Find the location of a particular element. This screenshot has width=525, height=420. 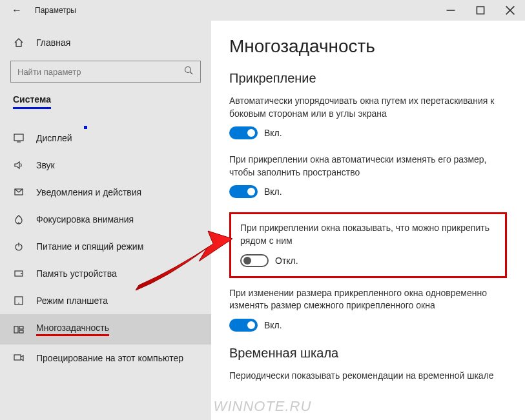

notifications-icon is located at coordinates (19, 192).